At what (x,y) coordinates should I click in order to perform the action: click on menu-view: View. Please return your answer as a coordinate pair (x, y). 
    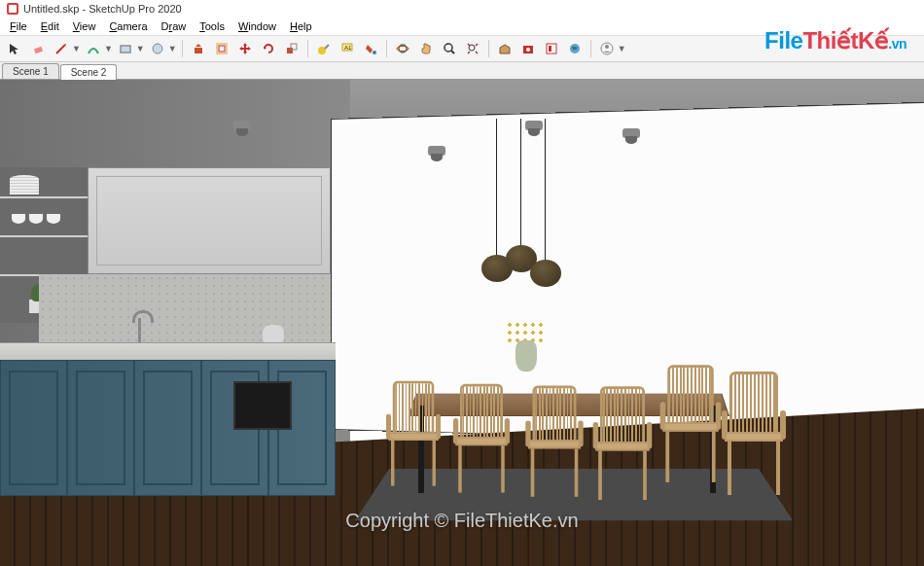
    Looking at the image, I should click on (85, 26).